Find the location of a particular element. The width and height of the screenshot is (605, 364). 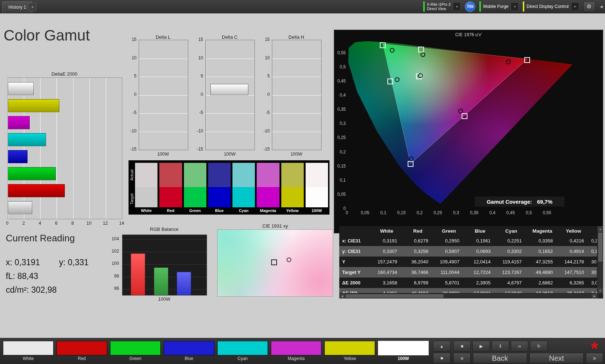

delta-ytick: -5 is located at coordinates (132, 113).